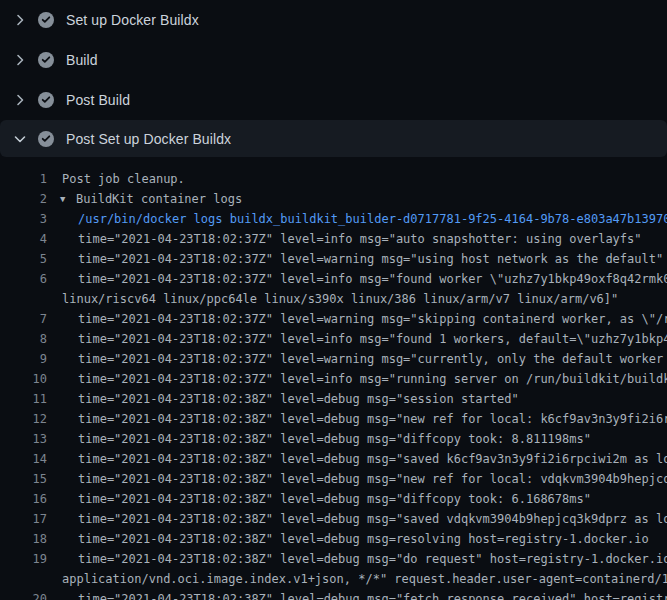 This screenshot has width=667, height=600. Describe the element at coordinates (24, 339) in the screenshot. I see `line-number: 8` at that location.